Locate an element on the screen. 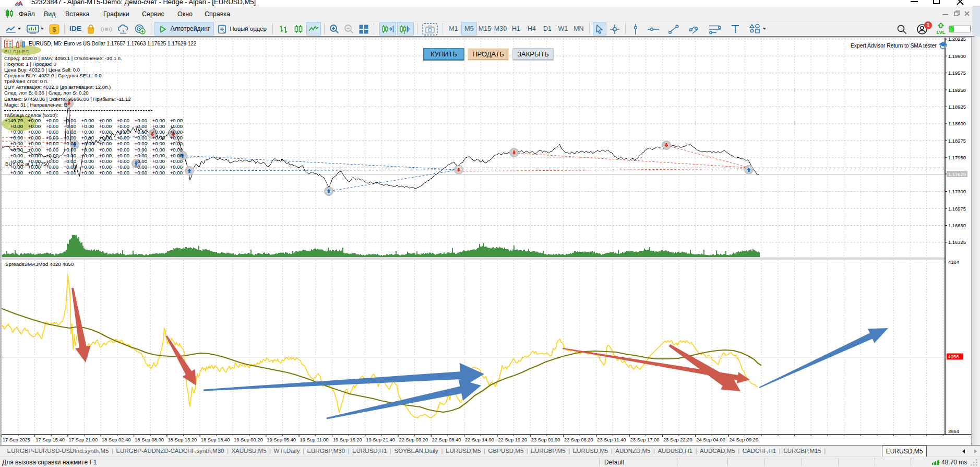 Image resolution: width=980 pixels, height=467 pixels. svg-text: 1.19575 is located at coordinates (957, 73).